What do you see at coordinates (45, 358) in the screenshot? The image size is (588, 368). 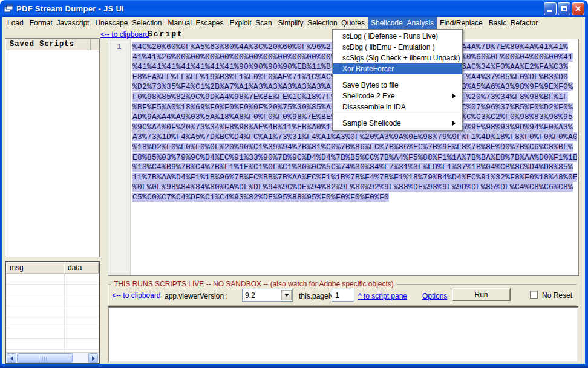 I see `scrollbar-thumb` at bounding box center [45, 358].